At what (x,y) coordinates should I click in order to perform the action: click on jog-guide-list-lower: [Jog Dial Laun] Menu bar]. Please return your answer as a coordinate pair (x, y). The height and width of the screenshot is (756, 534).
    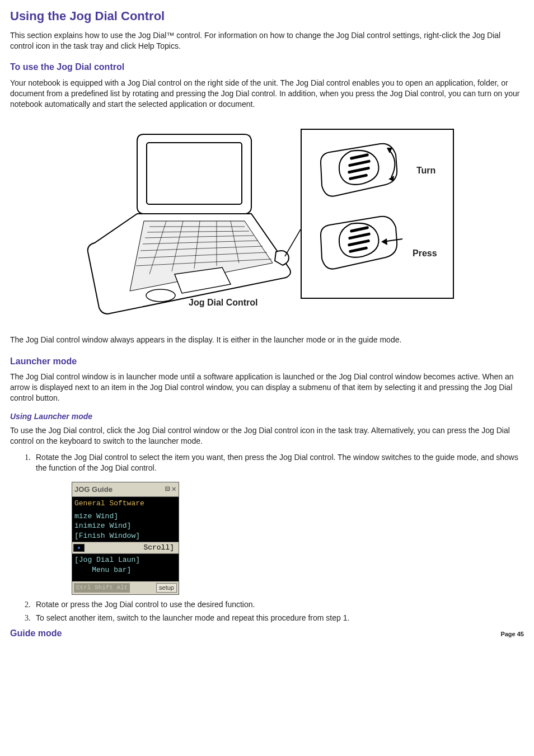
    Looking at the image, I should click on (125, 567).